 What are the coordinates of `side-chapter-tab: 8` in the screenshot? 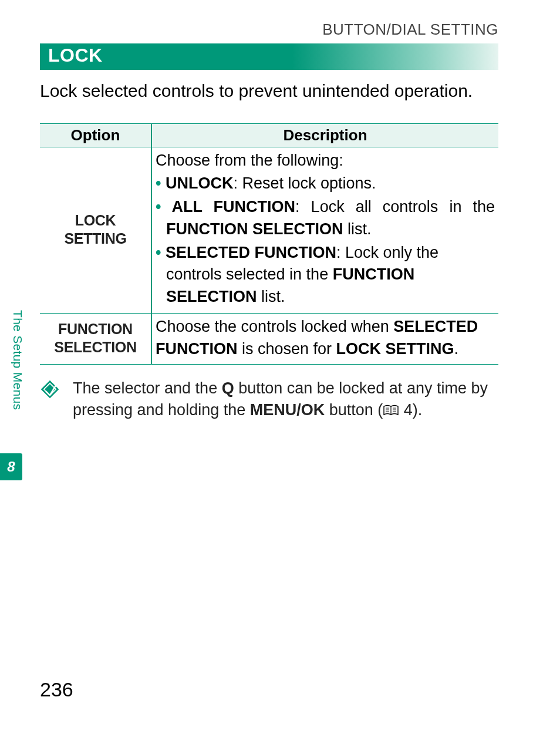 It's located at (11, 467).